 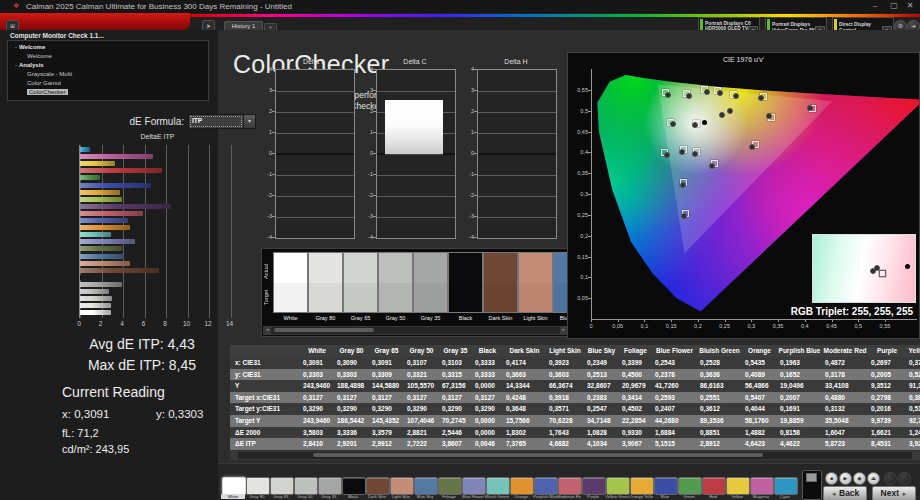 What do you see at coordinates (642, 486) in the screenshot?
I see `patch-orange-yellow` at bounding box center [642, 486].